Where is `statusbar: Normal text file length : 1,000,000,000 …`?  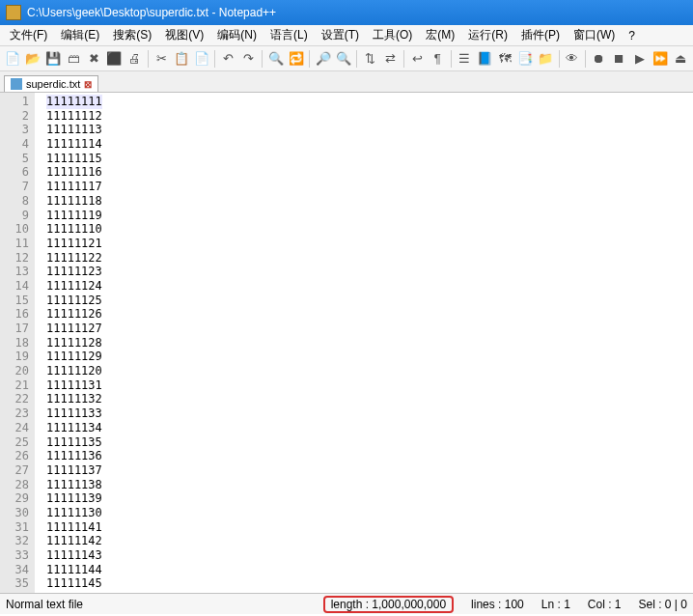
statusbar: Normal text file length : 1,000,000,000 … is located at coordinates (346, 603).